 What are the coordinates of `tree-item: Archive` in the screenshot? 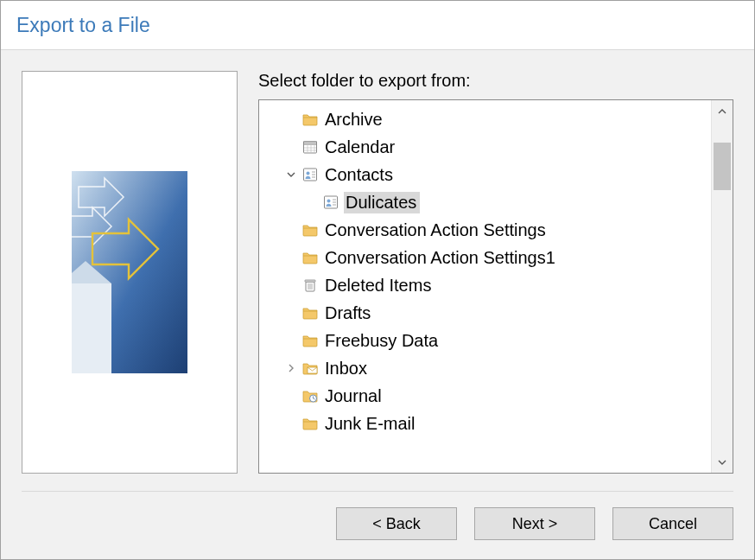 It's located at (485, 119).